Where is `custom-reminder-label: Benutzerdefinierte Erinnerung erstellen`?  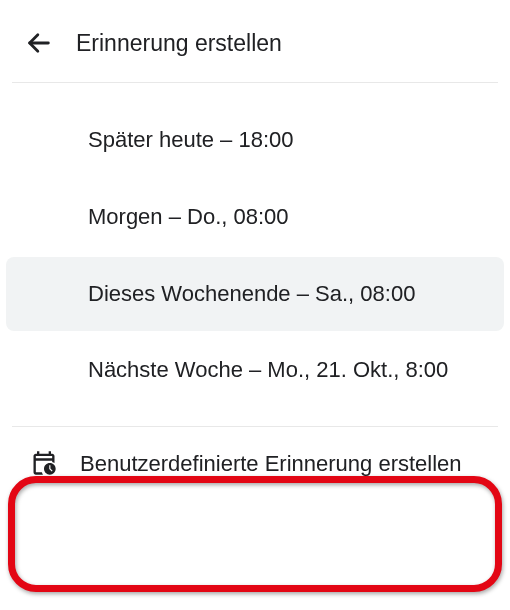
custom-reminder-label: Benutzerdefinierte Erinnerung erstellen is located at coordinates (271, 464).